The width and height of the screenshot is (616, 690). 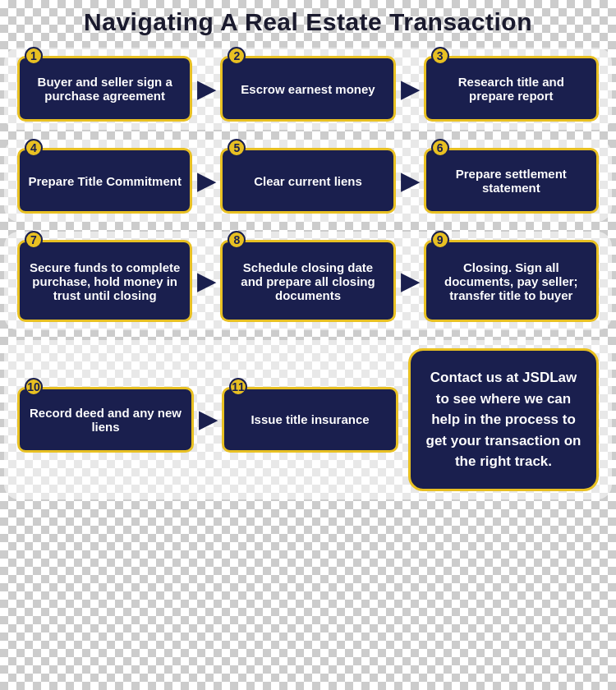 I want to click on step-number-11: 11, so click(x=238, y=387).